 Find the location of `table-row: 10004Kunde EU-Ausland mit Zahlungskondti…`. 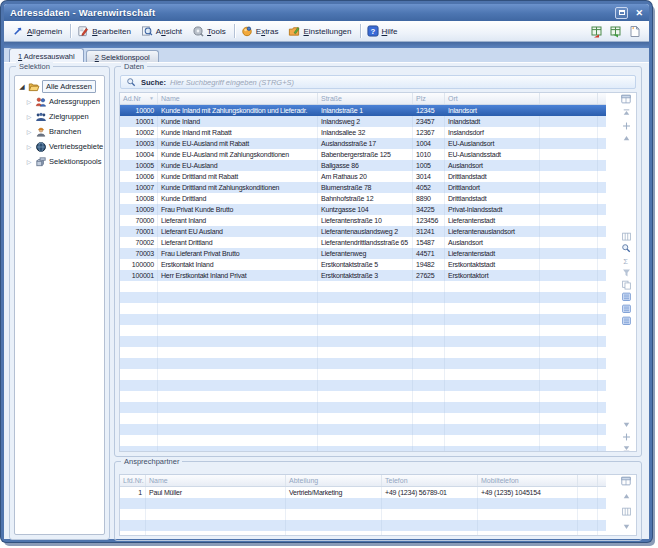

table-row: 10004Kunde EU-Ausland mit Zahlungskondti… is located at coordinates (363, 154).